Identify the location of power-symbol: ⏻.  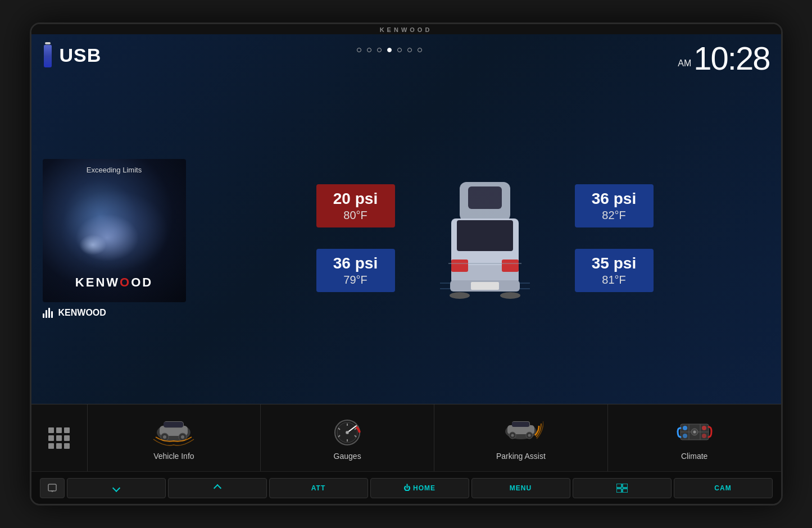
(407, 488).